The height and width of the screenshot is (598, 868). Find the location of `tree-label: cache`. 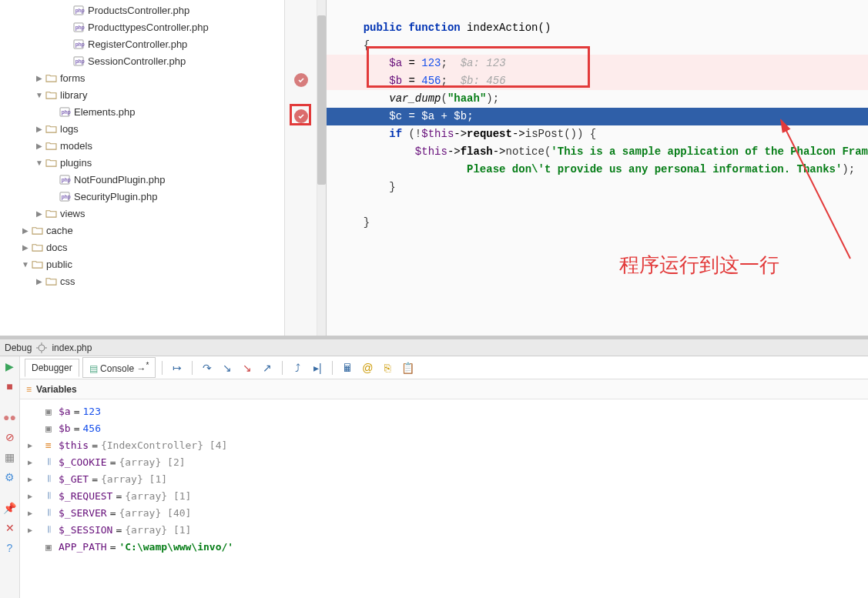

tree-label: cache is located at coordinates (60, 231).